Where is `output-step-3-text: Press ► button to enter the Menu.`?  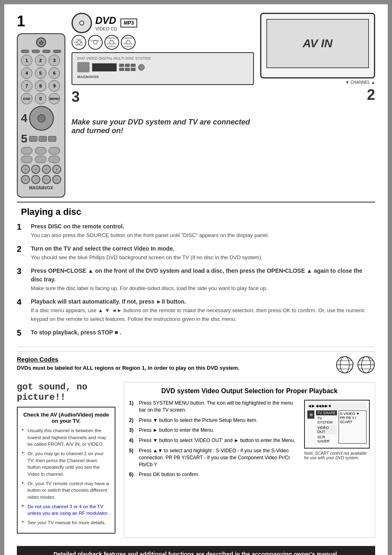 output-step-3-text: Press ► button to enter the Menu. is located at coordinates (177, 431).